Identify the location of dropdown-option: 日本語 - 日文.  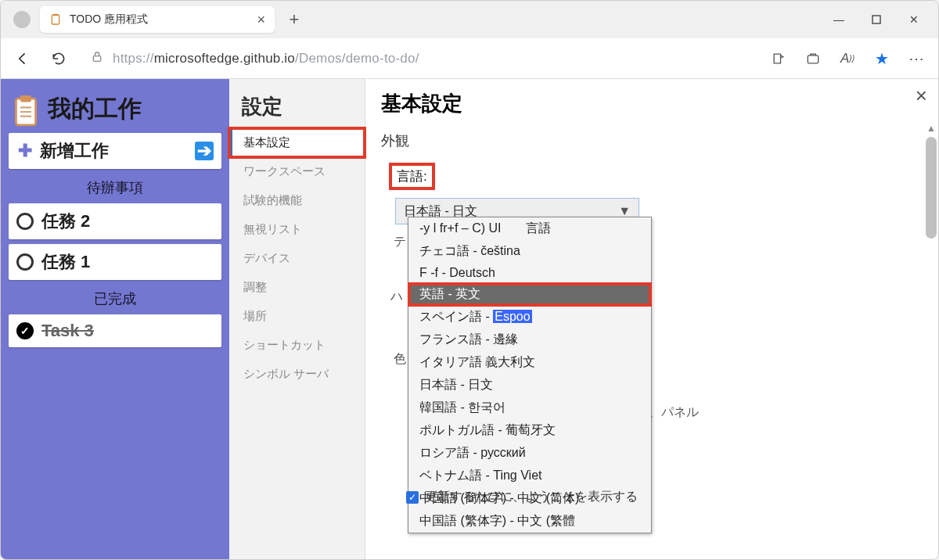
(530, 385).